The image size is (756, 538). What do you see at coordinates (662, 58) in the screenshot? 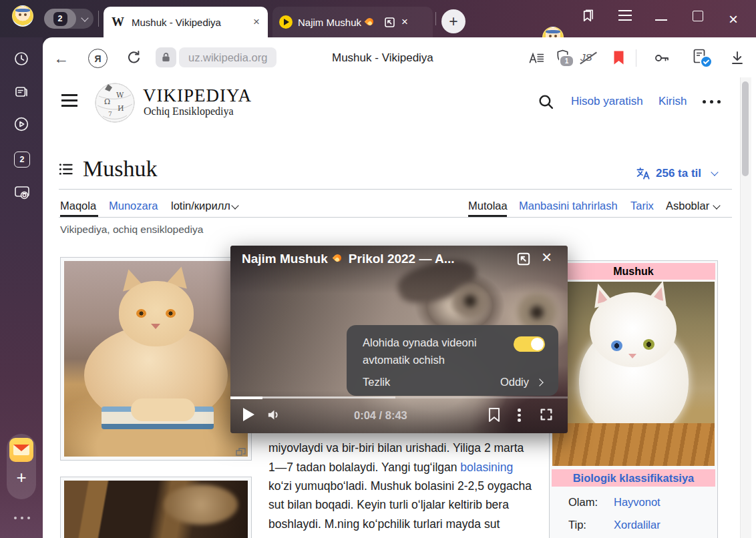
I see `password-key-icon` at bounding box center [662, 58].